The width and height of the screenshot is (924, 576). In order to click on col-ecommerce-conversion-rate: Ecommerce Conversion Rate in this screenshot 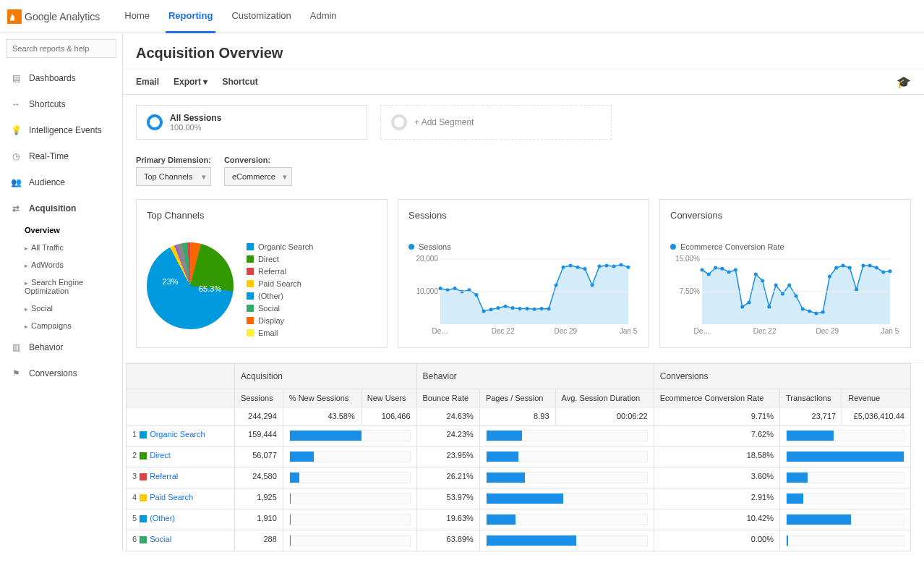, I will do `click(716, 398)`.